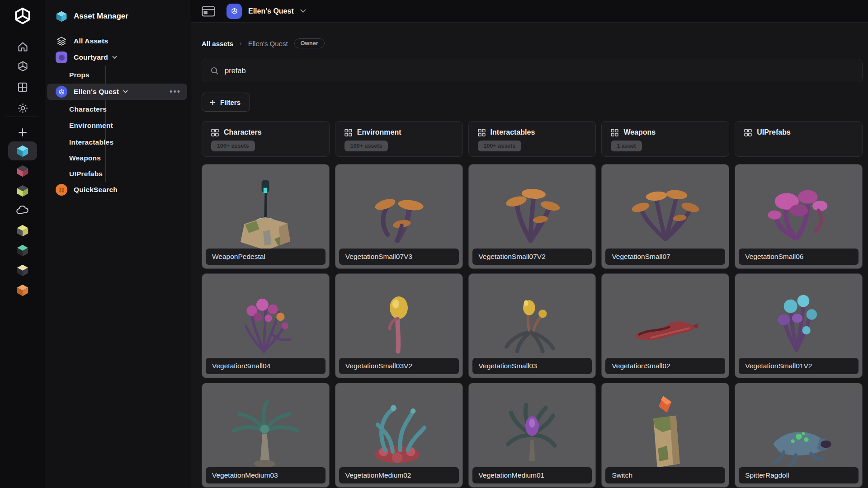  What do you see at coordinates (117, 142) in the screenshot?
I see `sidebar-item-interactables: Interactables` at bounding box center [117, 142].